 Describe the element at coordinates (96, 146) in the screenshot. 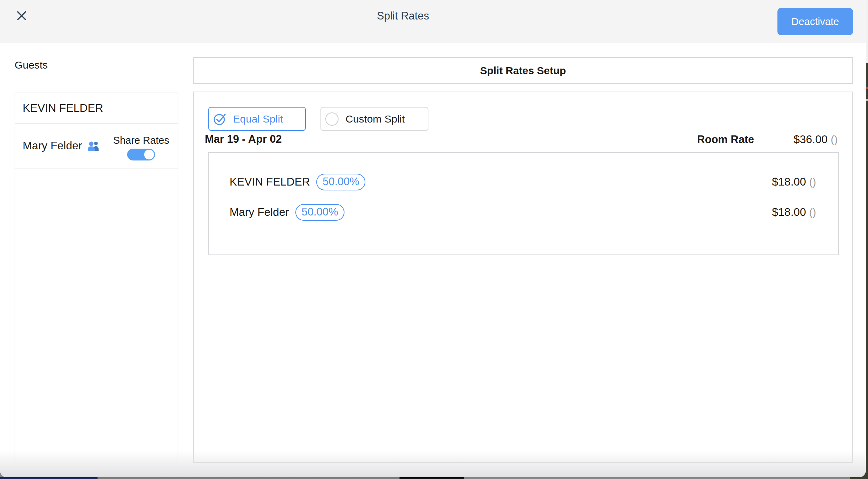

I see `guest-list-item-shared: Mary Felder Share Rates` at that location.